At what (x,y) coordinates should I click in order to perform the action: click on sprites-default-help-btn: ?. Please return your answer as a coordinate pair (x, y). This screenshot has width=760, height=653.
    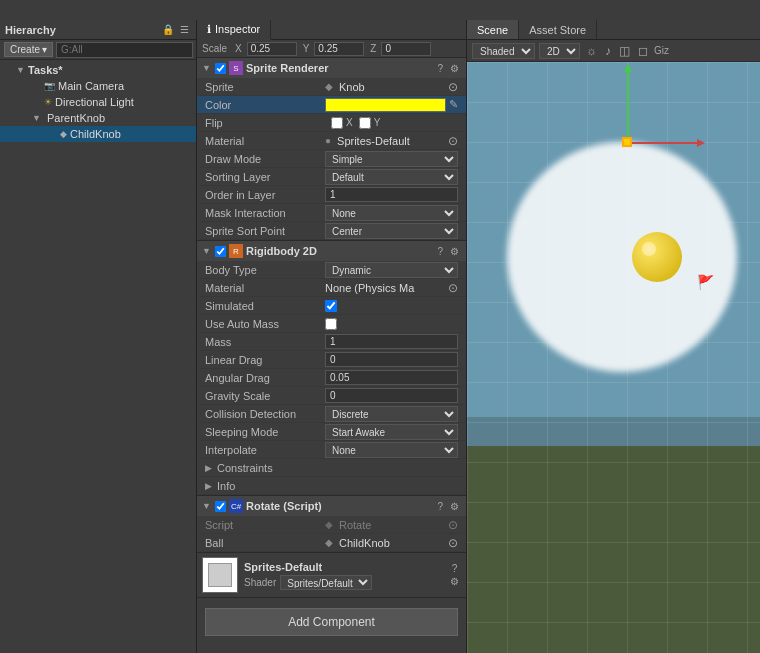
    Looking at the image, I should click on (454, 568).